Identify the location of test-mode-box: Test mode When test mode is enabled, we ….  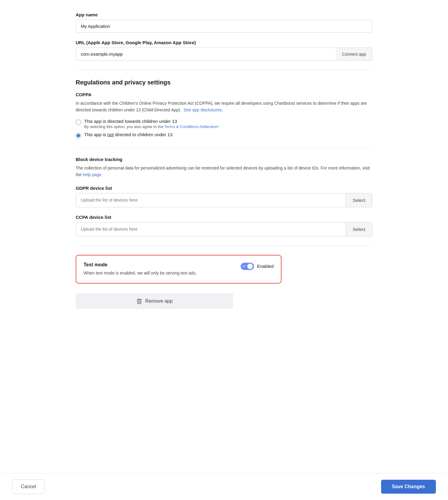
(179, 269).